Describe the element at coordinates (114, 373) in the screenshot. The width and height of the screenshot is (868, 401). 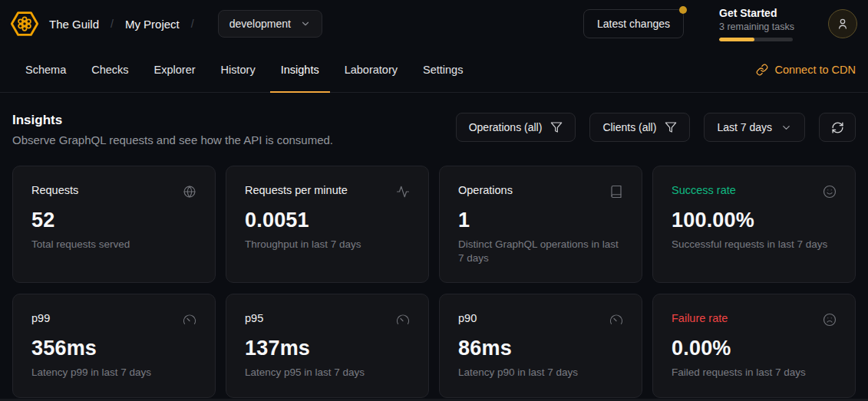
I see `stat-card-description: Latency p99 in last 7 days` at that location.